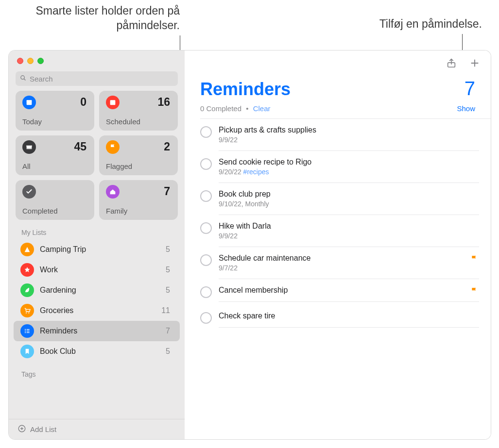 This screenshot has height=448, width=499. I want to click on add-list-label: Add List, so click(43, 429).